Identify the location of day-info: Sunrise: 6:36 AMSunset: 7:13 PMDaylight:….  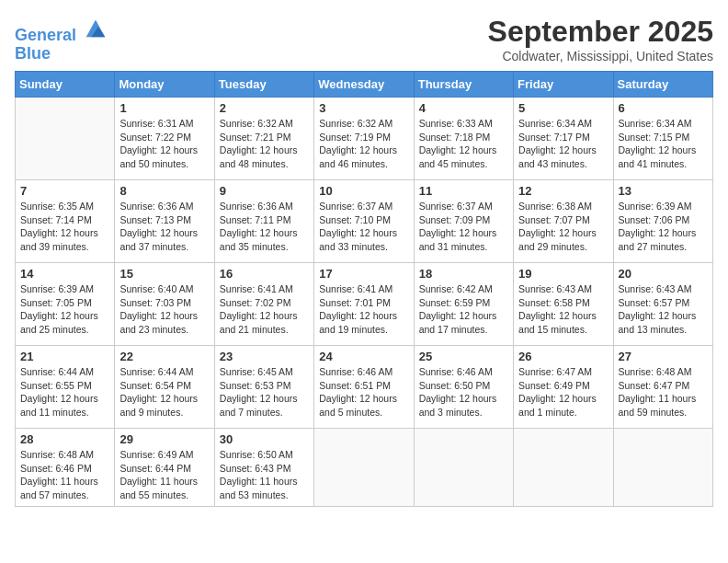
(164, 226).